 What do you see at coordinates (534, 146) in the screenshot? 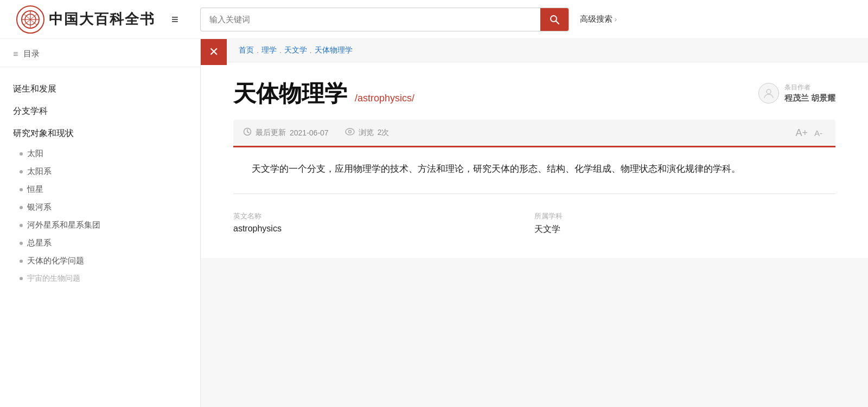
I see `red-divider` at bounding box center [534, 146].